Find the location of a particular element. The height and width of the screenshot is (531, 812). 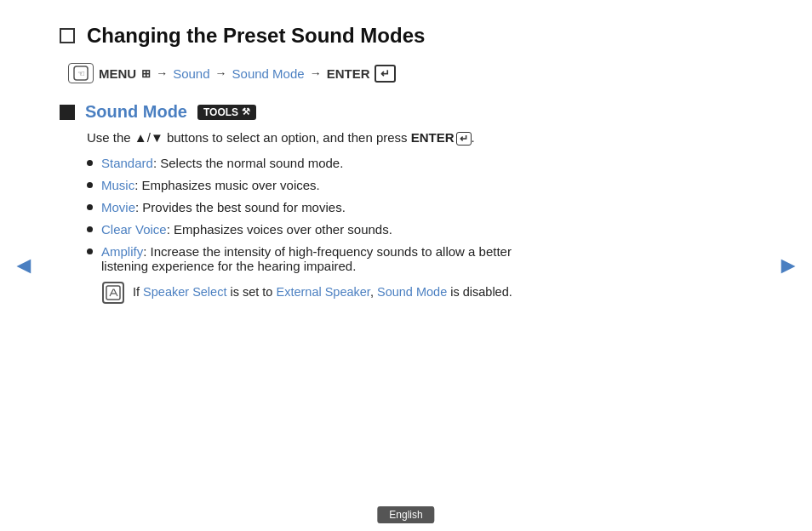

list-item-text: Standard: Selects the normal sound mode. is located at coordinates (222, 163).